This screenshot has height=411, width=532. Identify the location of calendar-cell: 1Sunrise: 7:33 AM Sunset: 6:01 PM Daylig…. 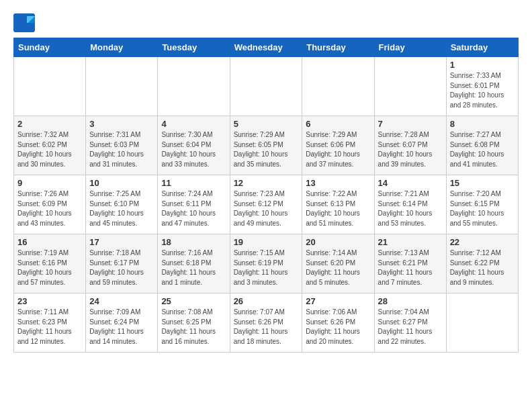
(482, 87).